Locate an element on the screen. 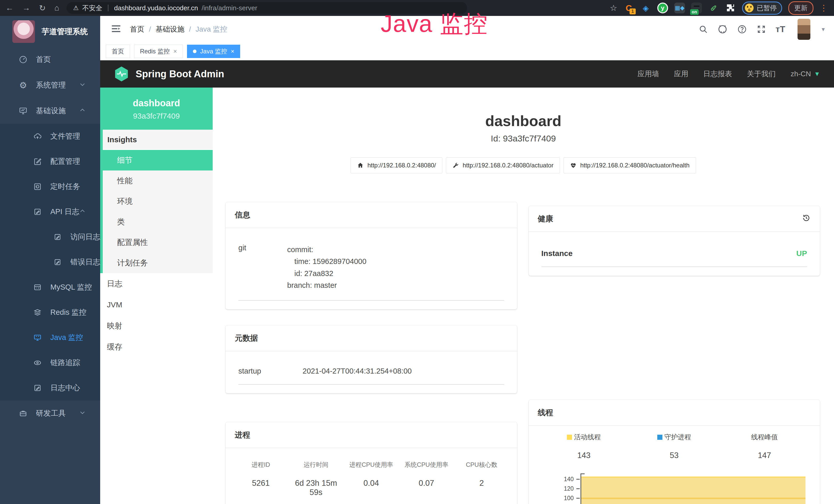 The image size is (834, 504). sidebar-item-tracing: 链路追踪 is located at coordinates (50, 363).